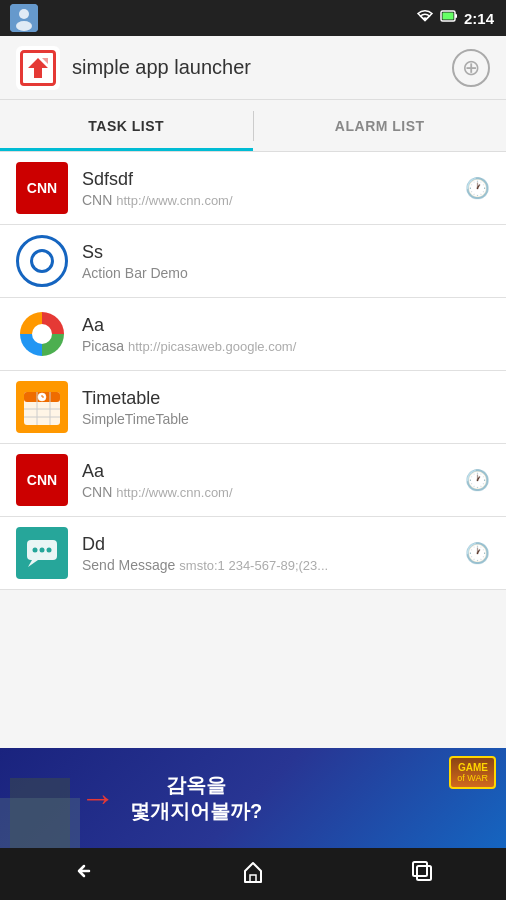 The image size is (506, 900). What do you see at coordinates (253, 480) in the screenshot?
I see `list-item: CNN Aa CNN http://www.cnn.com/ 🕐` at bounding box center [253, 480].